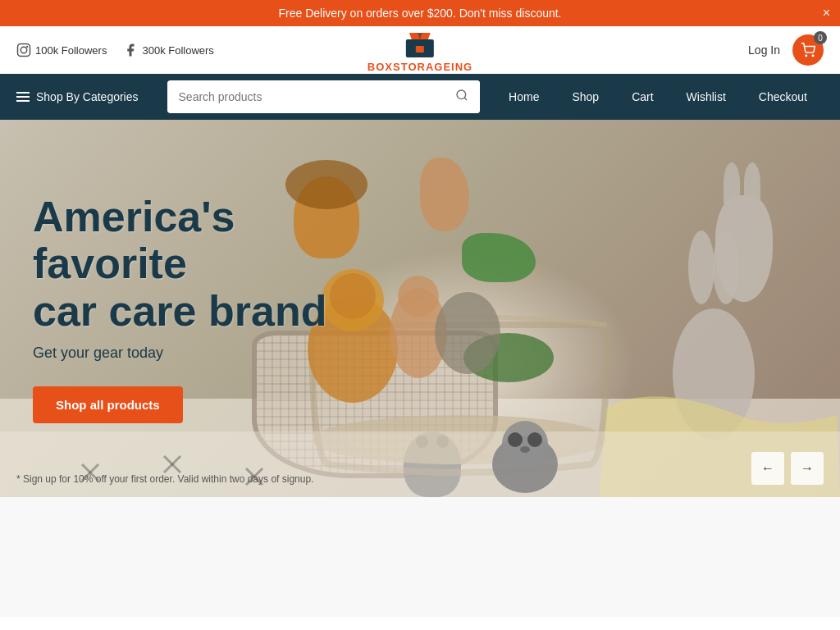 Image resolution: width=840 pixels, height=630 pixels. Describe the element at coordinates (820, 38) in the screenshot. I see `cart-badge: 0` at that location.